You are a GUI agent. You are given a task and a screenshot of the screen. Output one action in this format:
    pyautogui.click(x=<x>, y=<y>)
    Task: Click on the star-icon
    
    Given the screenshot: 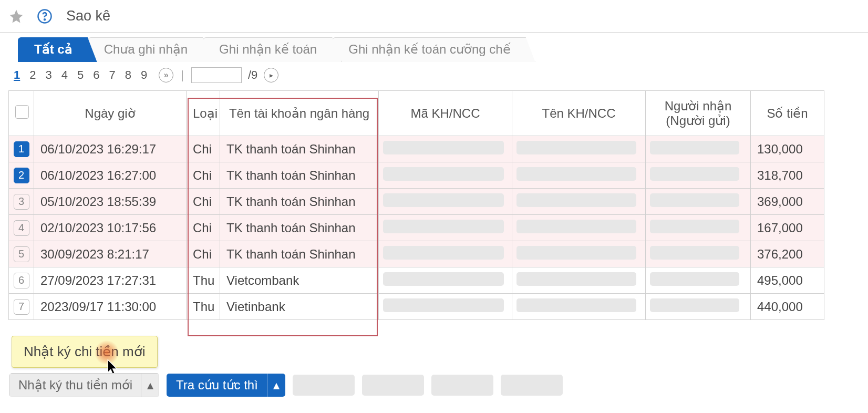 What is the action you would take?
    pyautogui.click(x=16, y=16)
    